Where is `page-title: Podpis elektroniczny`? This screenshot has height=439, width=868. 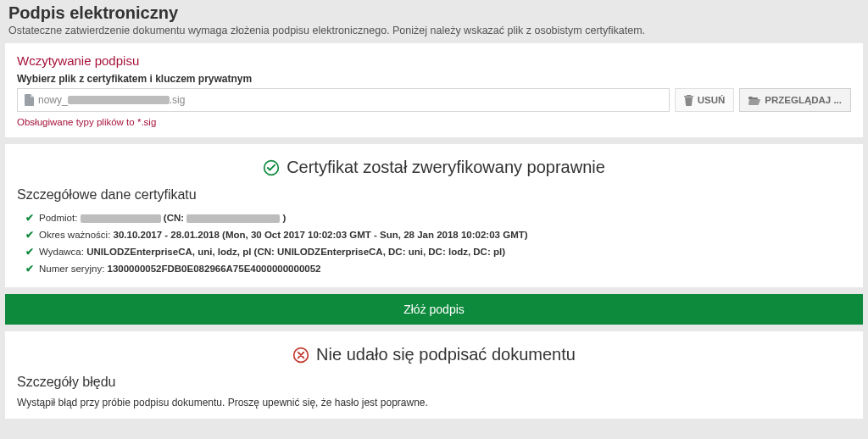 page-title: Podpis elektroniczny is located at coordinates (434, 14).